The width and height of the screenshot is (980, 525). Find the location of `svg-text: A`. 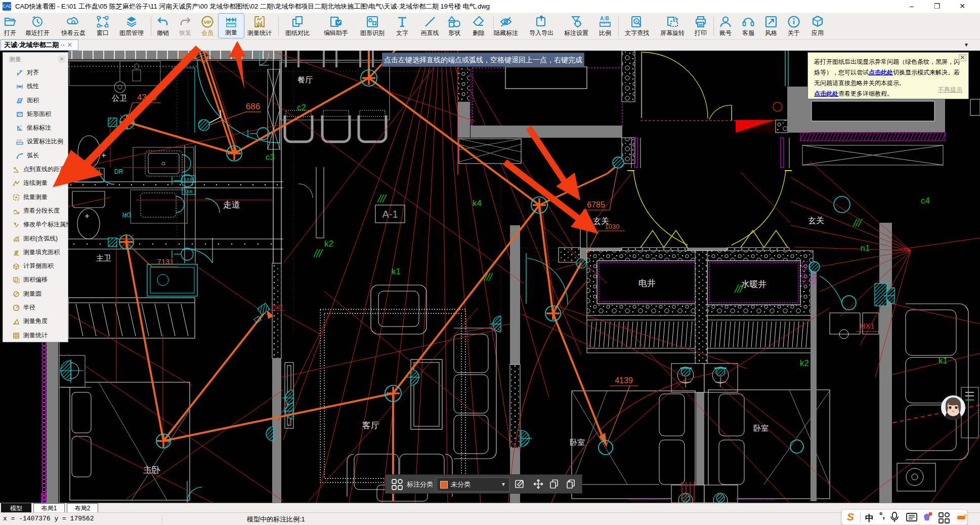

svg-text: A is located at coordinates (636, 21).